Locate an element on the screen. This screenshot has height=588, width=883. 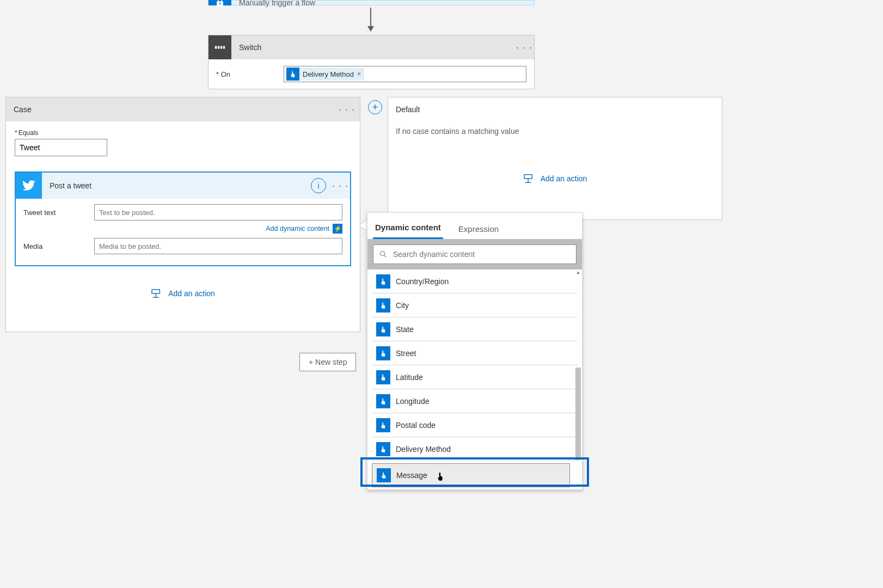
dynamic-content-icon: ⚡ is located at coordinates (338, 229).